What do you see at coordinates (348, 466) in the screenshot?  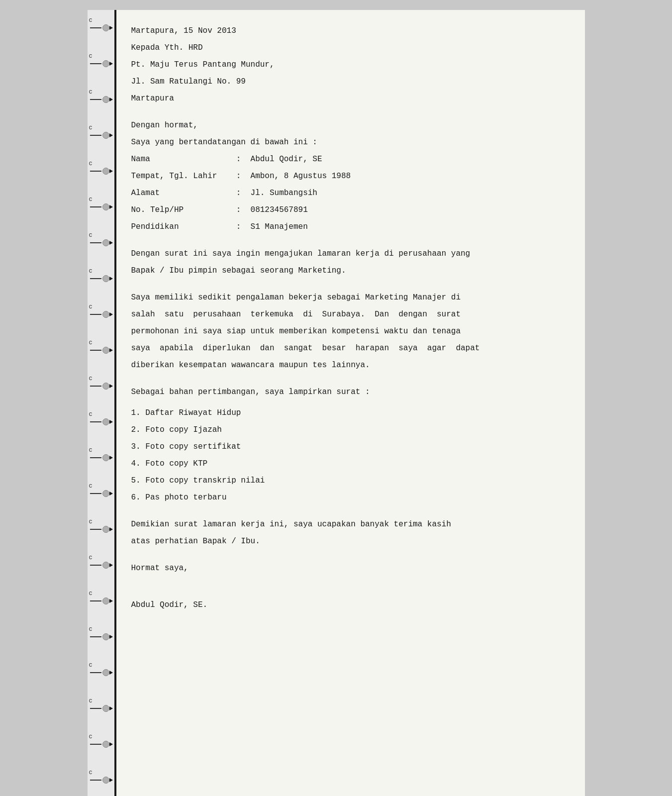 I see `line-attach-4: 4. Foto copy KTP` at bounding box center [348, 466].